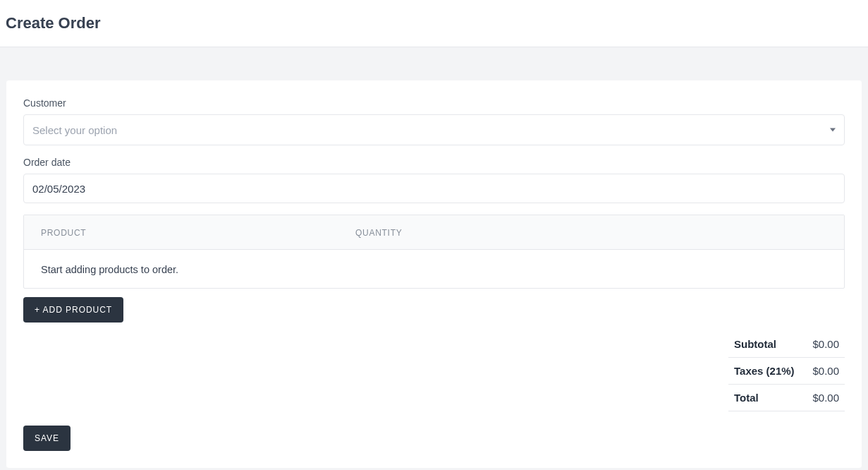 This screenshot has height=470, width=868. Describe the element at coordinates (591, 233) in the screenshot. I see `column-header-quantity: QUANTITY` at that location.